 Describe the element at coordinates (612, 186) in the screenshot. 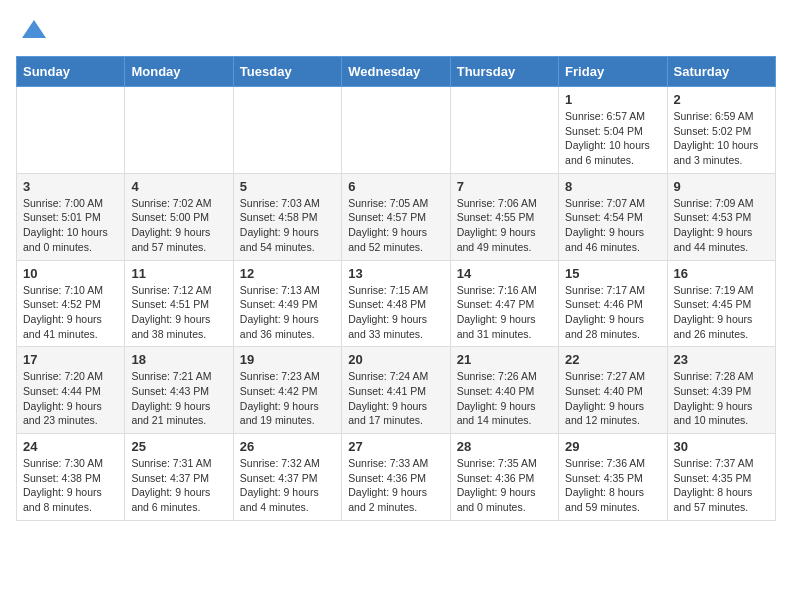

I see `day-number: 8` at that location.